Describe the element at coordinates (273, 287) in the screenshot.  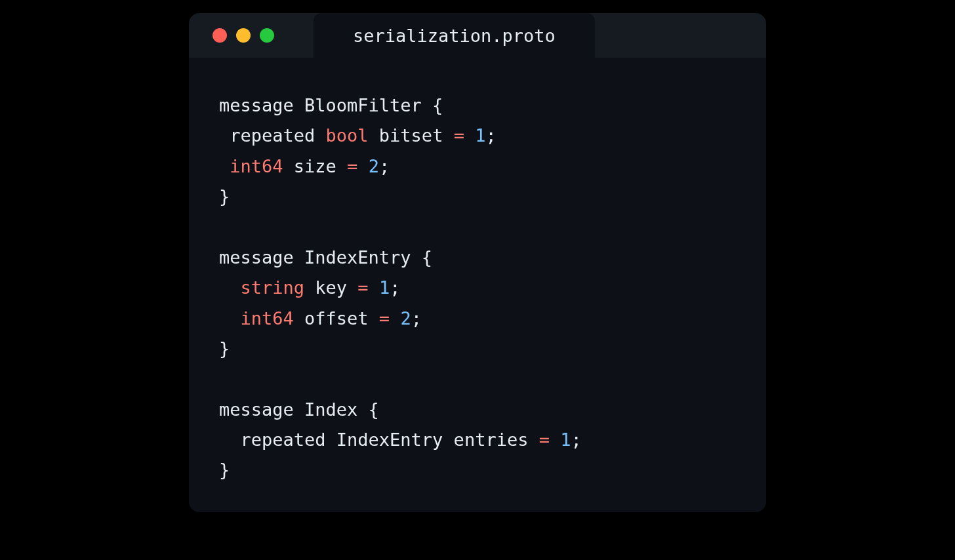
I see `code-token-type: string` at that location.